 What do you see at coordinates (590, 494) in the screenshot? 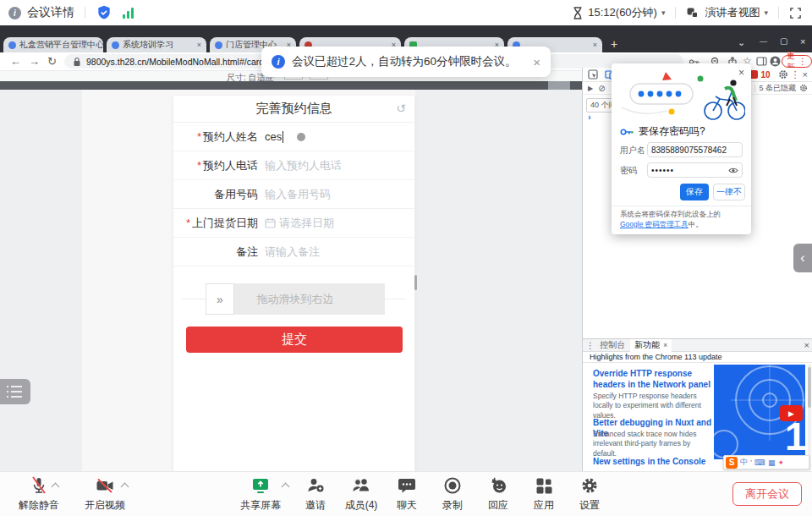
I see `settings-button: 设置` at bounding box center [590, 494].